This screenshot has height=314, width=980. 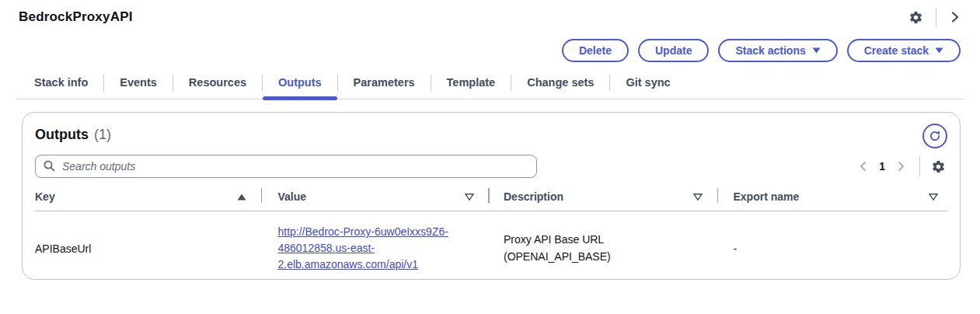 I want to click on update-button: Update, so click(x=673, y=51).